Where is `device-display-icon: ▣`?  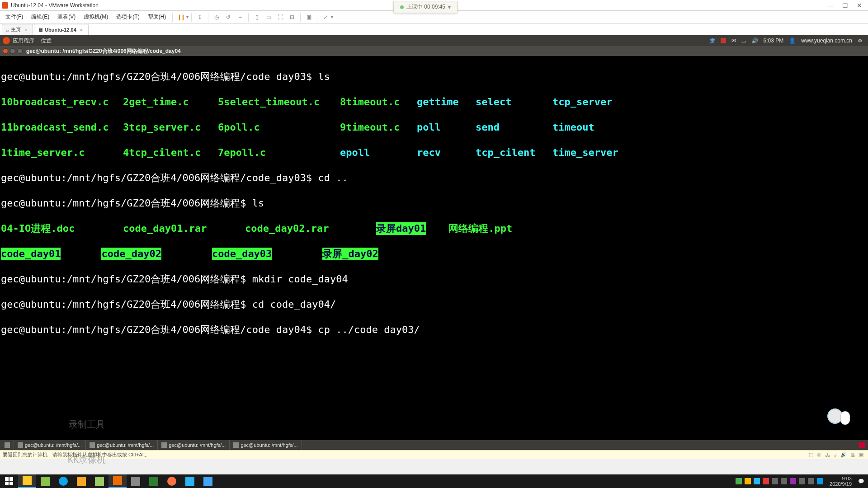
device-display-icon: ▣ is located at coordinates (861, 455).